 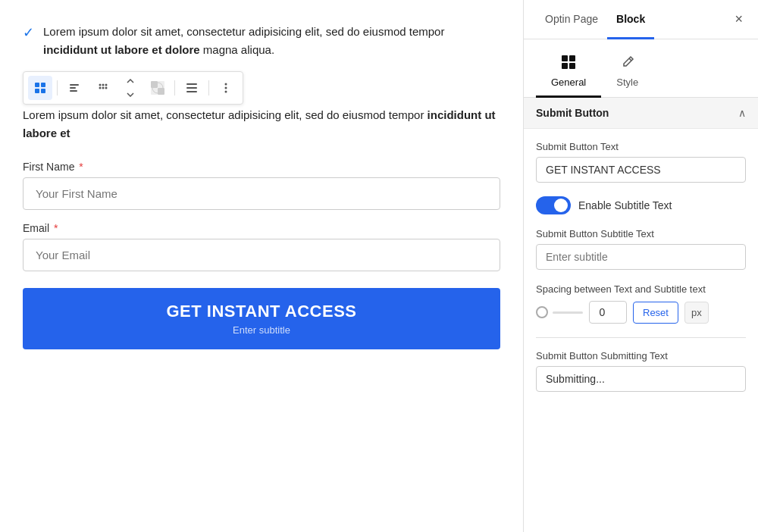 What do you see at coordinates (641, 356) in the screenshot?
I see `submitting-text-label: Submit Button Submitting Text` at bounding box center [641, 356].